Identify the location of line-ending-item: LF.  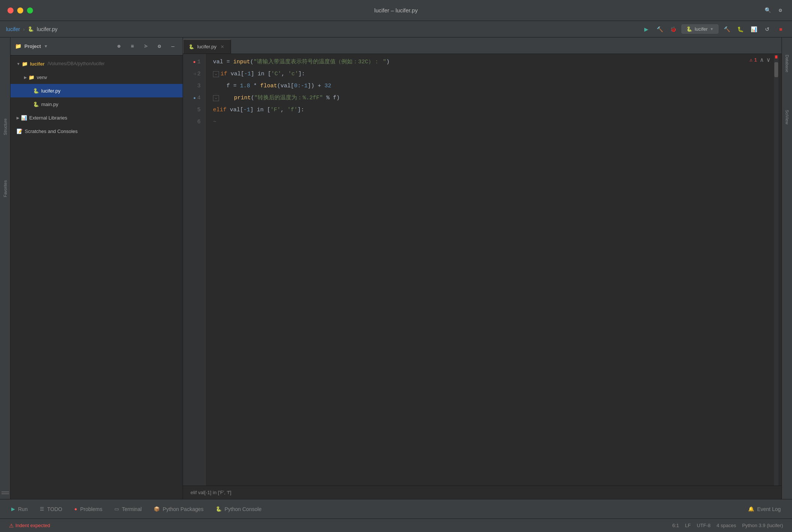
(688, 525).